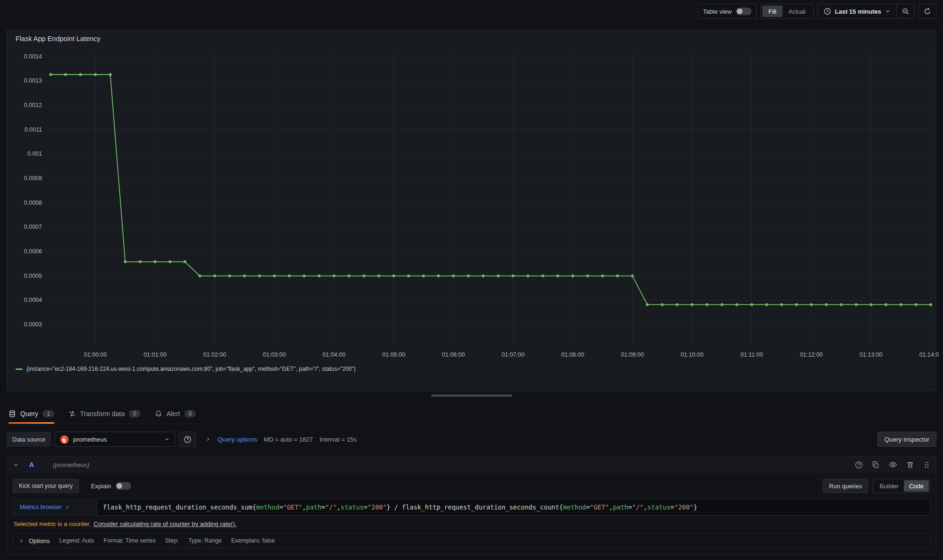  What do you see at coordinates (115, 439) in the screenshot?
I see `datasource-picker: prometheus` at bounding box center [115, 439].